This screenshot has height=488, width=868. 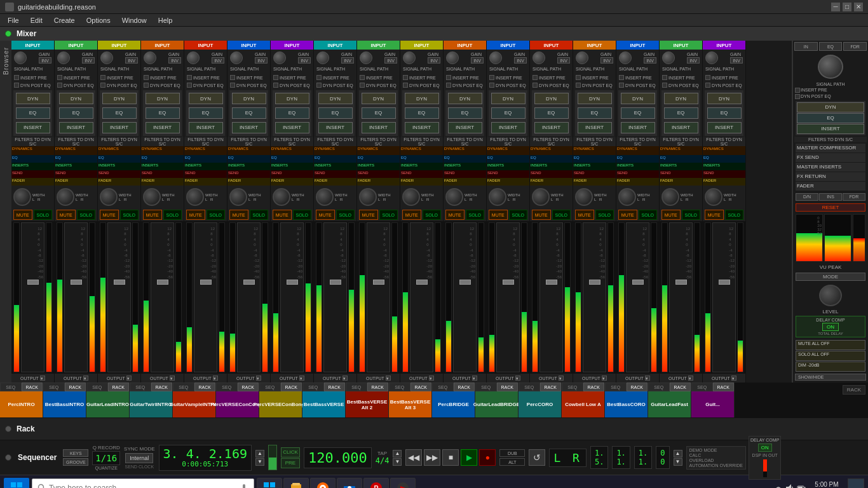 I want to click on lr-up-arrow: ▲, so click(x=678, y=454).